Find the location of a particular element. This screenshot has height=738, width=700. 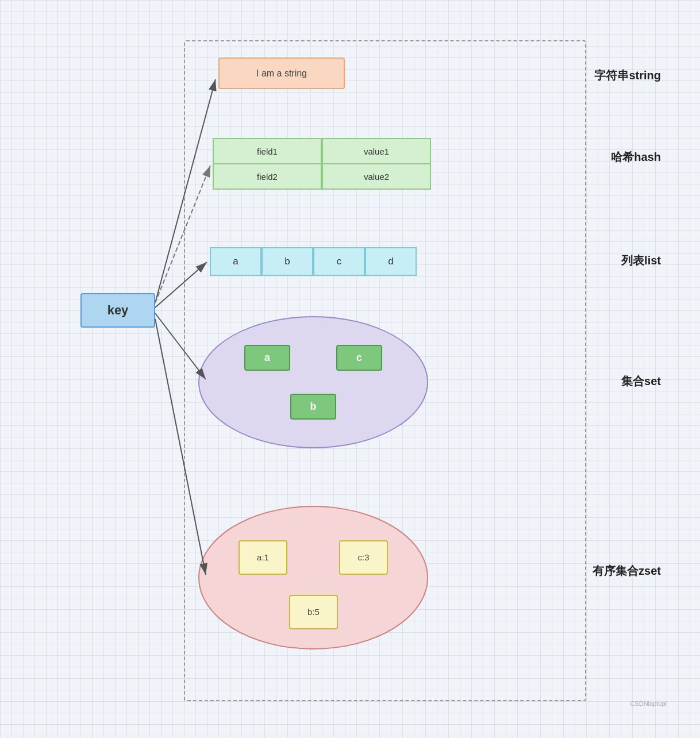

list-row: a b c d is located at coordinates (313, 262).